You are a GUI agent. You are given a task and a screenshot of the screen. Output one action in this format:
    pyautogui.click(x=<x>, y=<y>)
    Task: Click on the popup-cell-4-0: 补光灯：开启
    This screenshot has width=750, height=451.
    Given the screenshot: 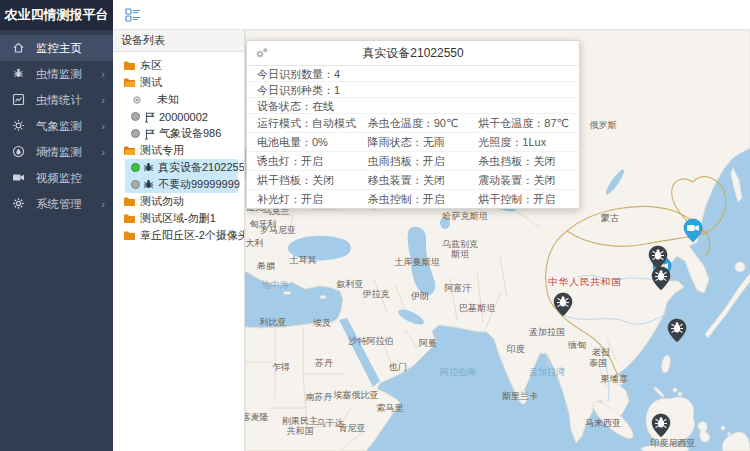 What is the action you would take?
    pyautogui.click(x=302, y=199)
    